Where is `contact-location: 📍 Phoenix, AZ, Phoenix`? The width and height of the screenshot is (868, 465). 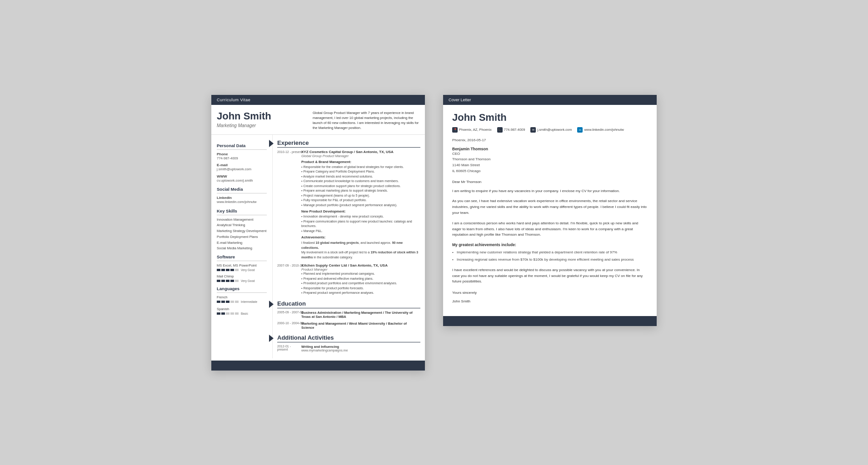
contact-location: 📍 Phoenix, AZ, Phoenix is located at coordinates (472, 130).